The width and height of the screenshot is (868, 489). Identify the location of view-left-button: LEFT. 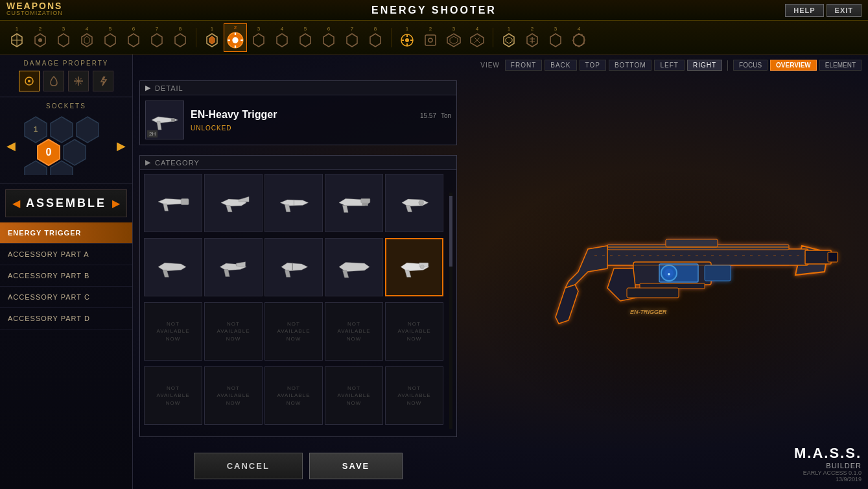
(669, 65).